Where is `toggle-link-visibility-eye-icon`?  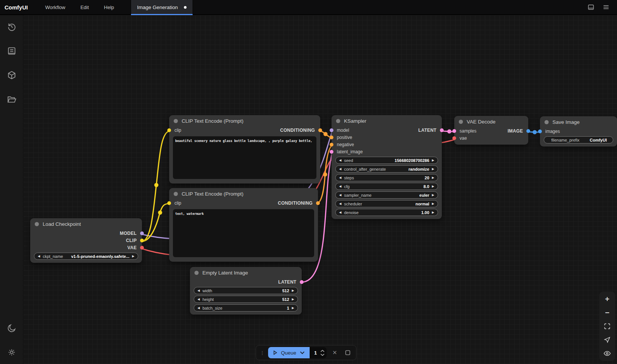 toggle-link-visibility-eye-icon is located at coordinates (607, 353).